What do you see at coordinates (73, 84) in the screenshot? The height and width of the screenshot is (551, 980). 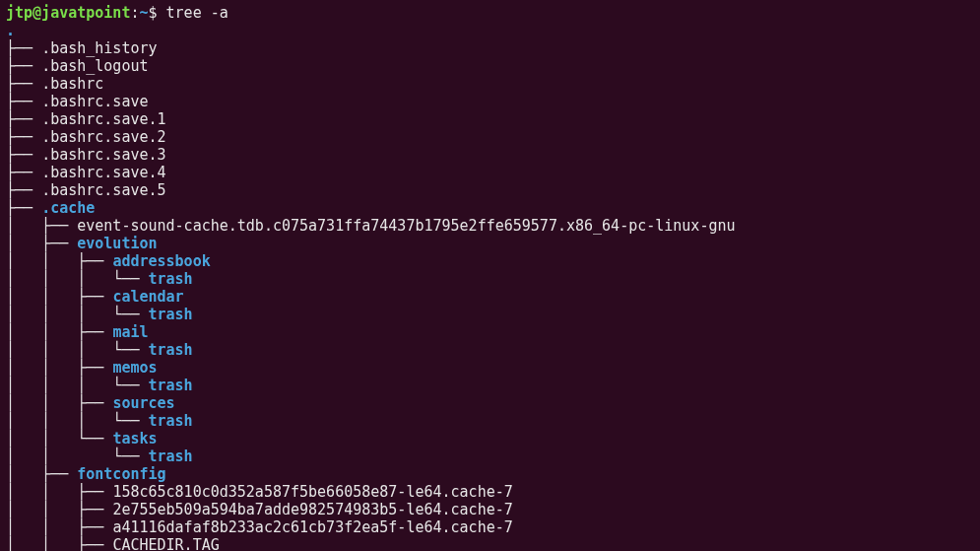 I see `tree-entry: .bashrc` at bounding box center [73, 84].